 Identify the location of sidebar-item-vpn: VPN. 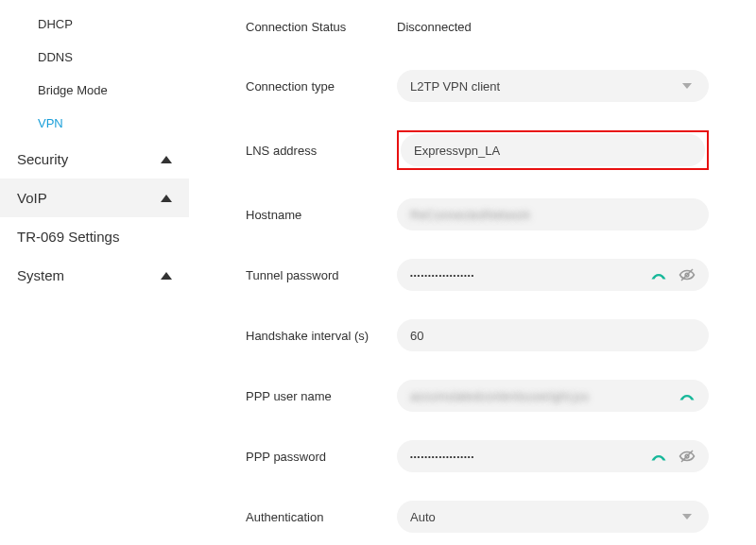
(94, 123).